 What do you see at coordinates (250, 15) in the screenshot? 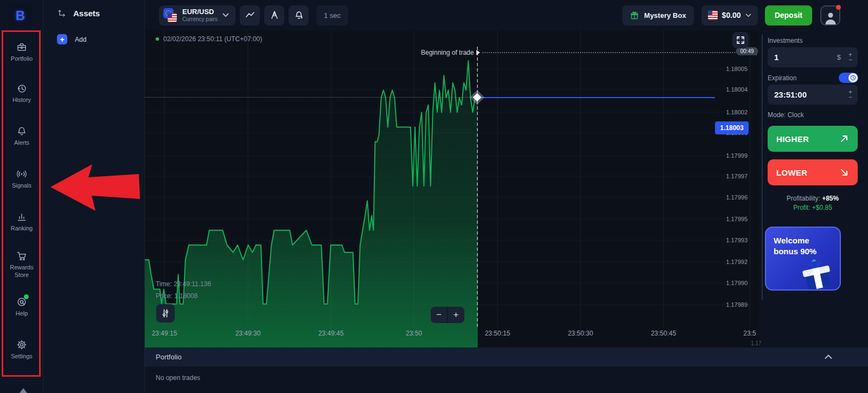
I see `chart-type-button` at bounding box center [250, 15].